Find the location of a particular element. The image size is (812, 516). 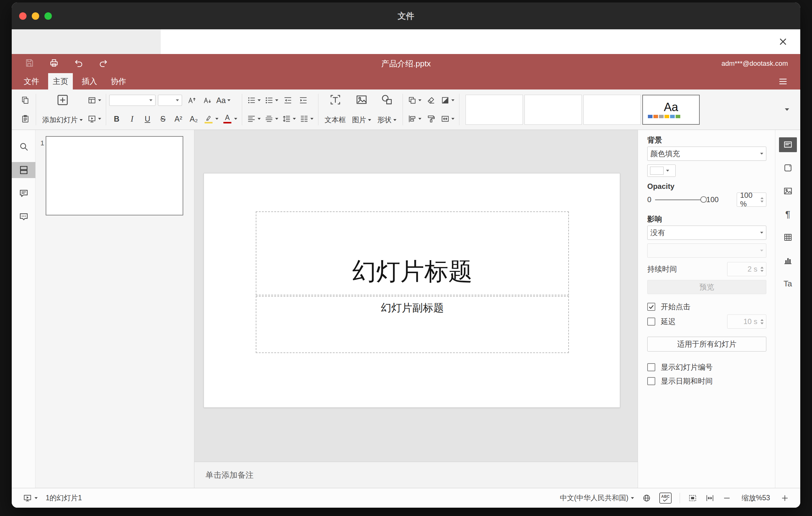

start-slideshow-button is located at coordinates (94, 119).